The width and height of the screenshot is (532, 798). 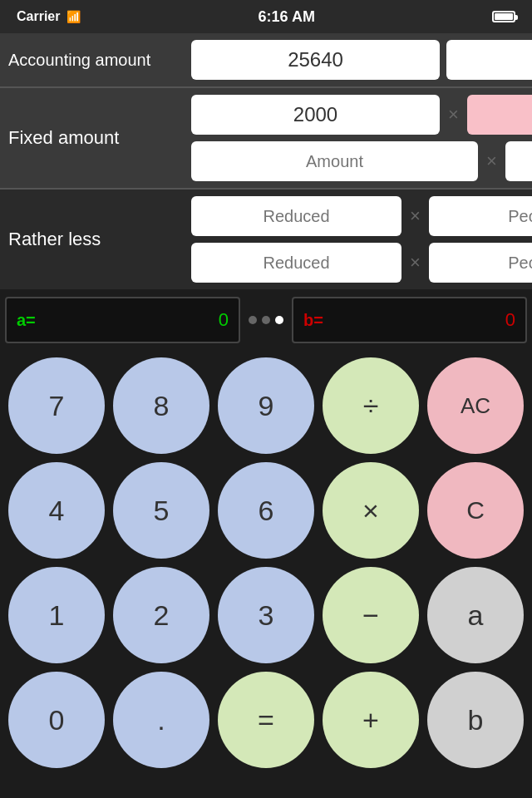 What do you see at coordinates (362, 239) in the screenshot?
I see `rather-inputs: × ×` at bounding box center [362, 239].